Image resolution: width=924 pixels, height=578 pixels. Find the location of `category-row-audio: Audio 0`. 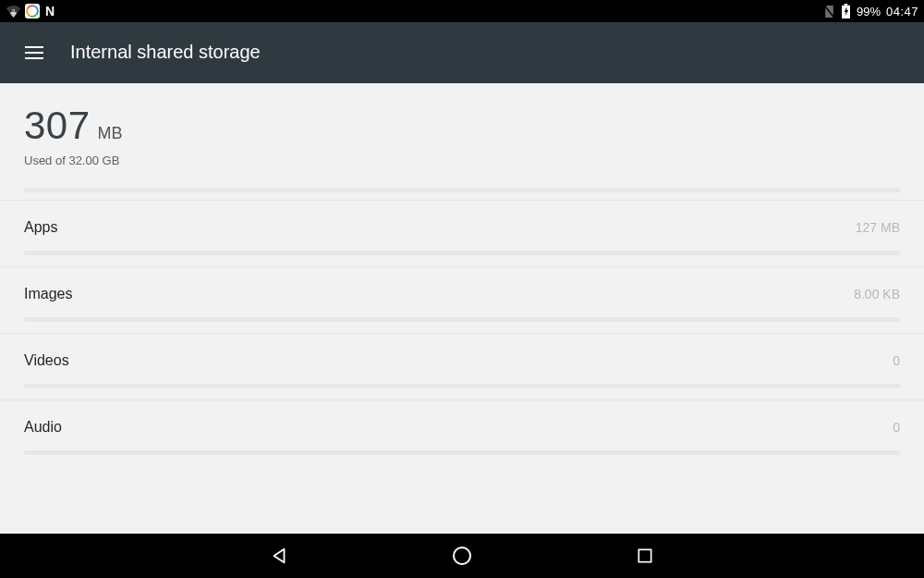

category-row-audio: Audio 0 is located at coordinates (462, 433).